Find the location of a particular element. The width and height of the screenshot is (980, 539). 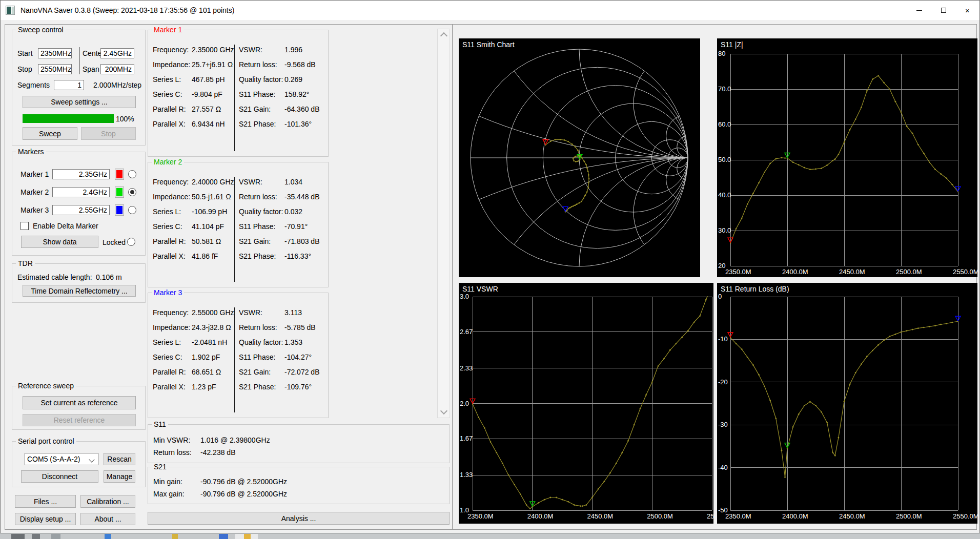

marker-3-frequency-input: 2.55GHz is located at coordinates (81, 210).